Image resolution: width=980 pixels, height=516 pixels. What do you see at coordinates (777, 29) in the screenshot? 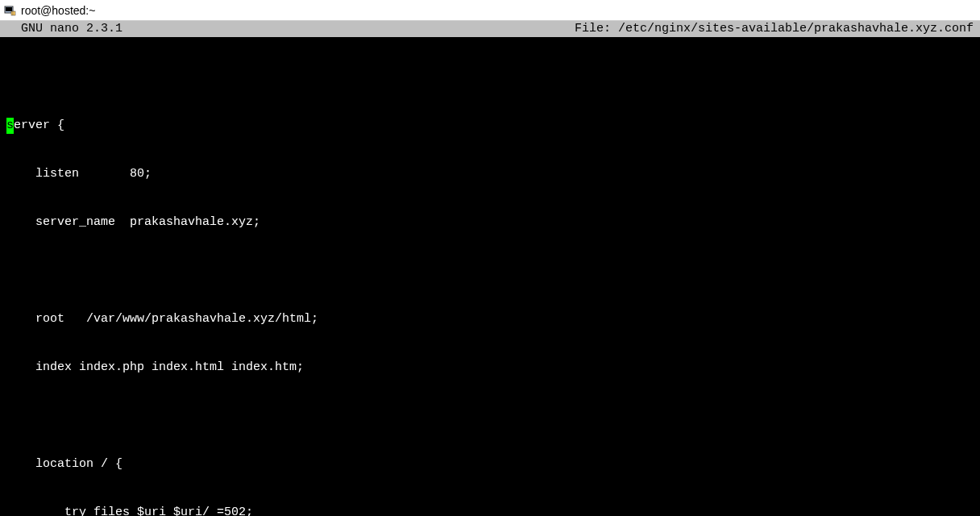
I see `nano-file: File: /etc/nginx/sites-available/prakash…` at bounding box center [777, 29].